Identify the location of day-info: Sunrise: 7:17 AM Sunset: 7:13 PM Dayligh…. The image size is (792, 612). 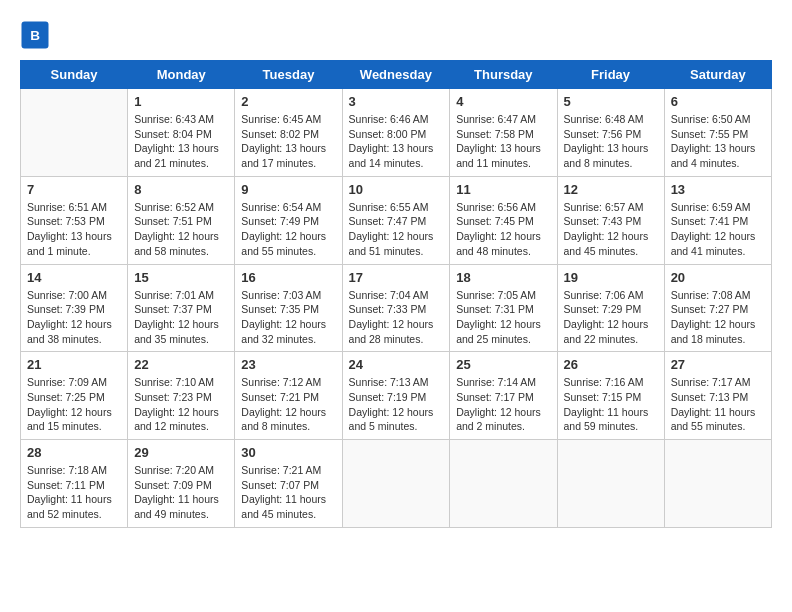
(718, 404).